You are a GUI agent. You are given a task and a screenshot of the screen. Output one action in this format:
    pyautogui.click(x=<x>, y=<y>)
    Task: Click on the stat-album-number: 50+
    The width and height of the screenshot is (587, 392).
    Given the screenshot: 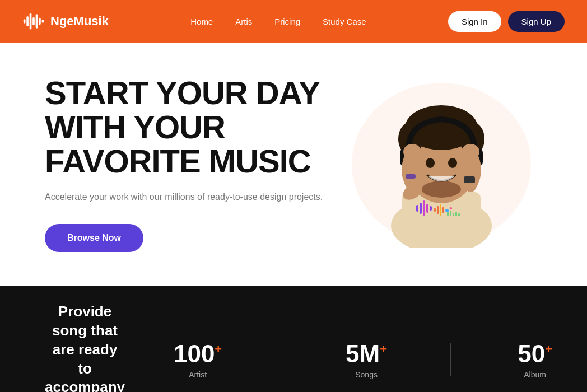 What is the action you would take?
    pyautogui.click(x=535, y=354)
    